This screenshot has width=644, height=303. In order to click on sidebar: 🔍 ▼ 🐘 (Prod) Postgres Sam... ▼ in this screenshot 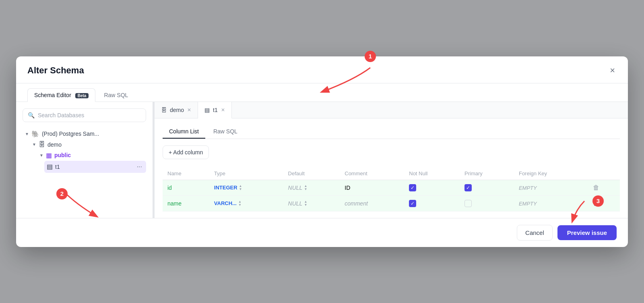, I will do `click(85, 160)`.